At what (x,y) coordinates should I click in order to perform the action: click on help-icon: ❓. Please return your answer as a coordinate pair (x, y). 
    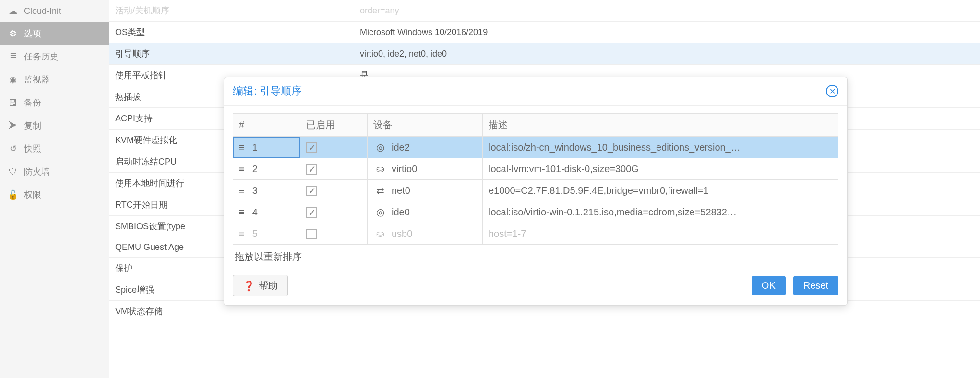
    Looking at the image, I should click on (249, 286).